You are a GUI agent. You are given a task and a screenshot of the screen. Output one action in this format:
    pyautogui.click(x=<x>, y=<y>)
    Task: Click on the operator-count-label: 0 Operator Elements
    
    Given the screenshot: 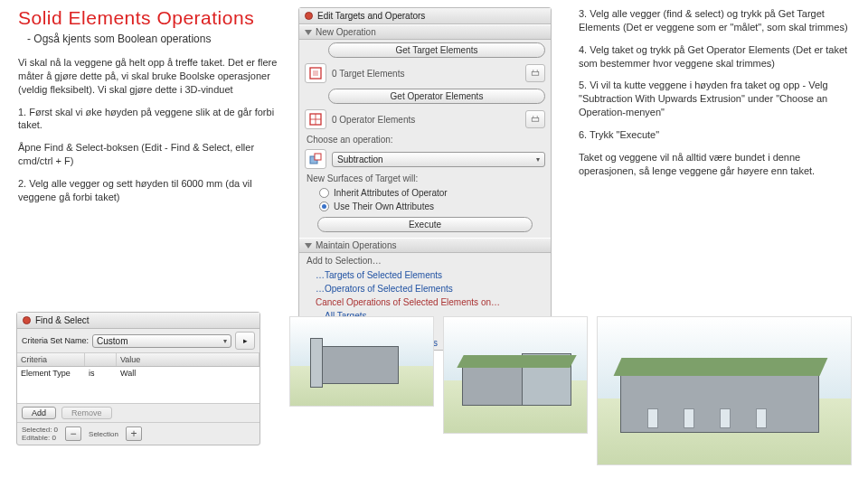 What is the action you would take?
    pyautogui.click(x=426, y=119)
    